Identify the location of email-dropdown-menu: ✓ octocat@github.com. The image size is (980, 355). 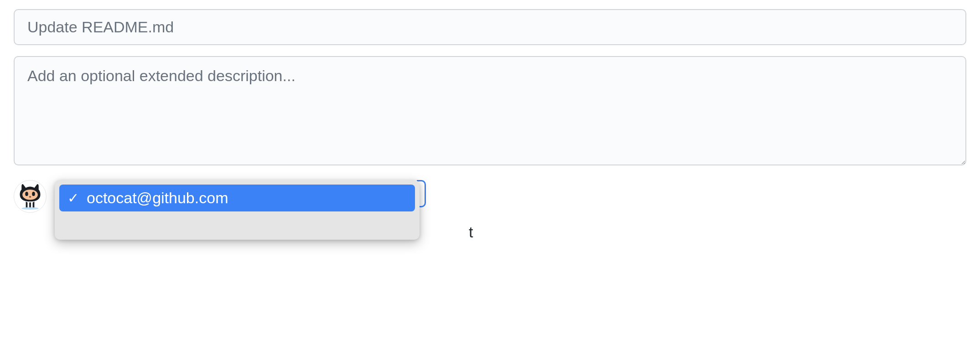
(237, 210).